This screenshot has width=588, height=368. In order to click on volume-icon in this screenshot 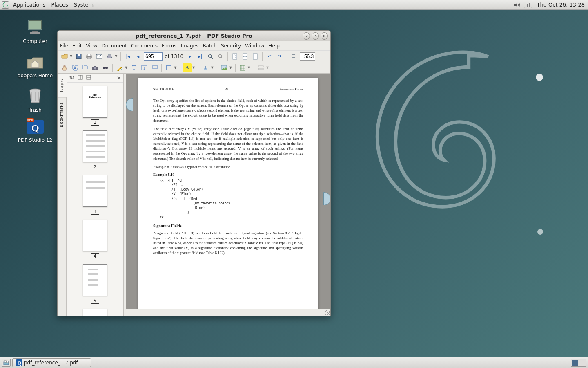, I will do `click(517, 5)`.